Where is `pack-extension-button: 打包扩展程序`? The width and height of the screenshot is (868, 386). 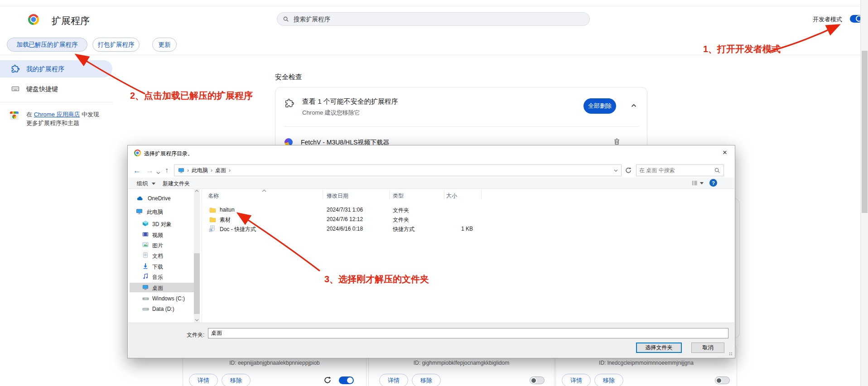 pack-extension-button: 打包扩展程序 is located at coordinates (116, 44).